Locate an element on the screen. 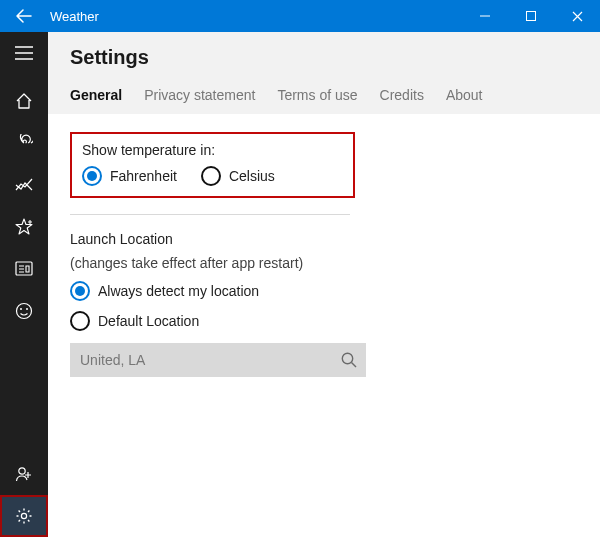 The width and height of the screenshot is (600, 537). back-button is located at coordinates (24, 16).